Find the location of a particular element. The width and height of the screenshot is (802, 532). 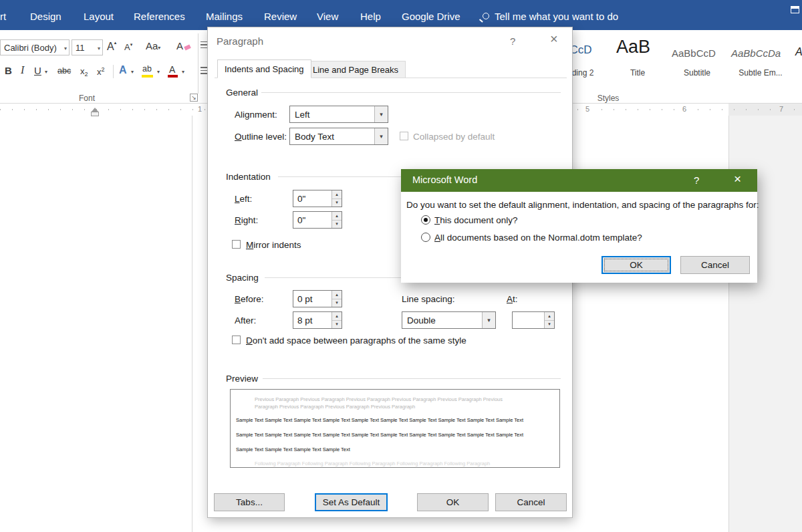

search-icon is located at coordinates (486, 16).